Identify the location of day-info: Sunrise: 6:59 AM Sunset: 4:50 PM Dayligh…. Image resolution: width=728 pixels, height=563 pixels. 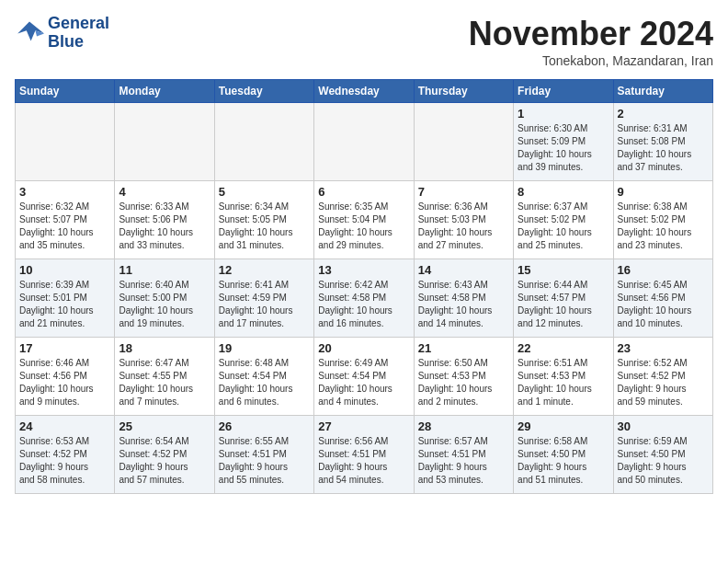
(664, 461).